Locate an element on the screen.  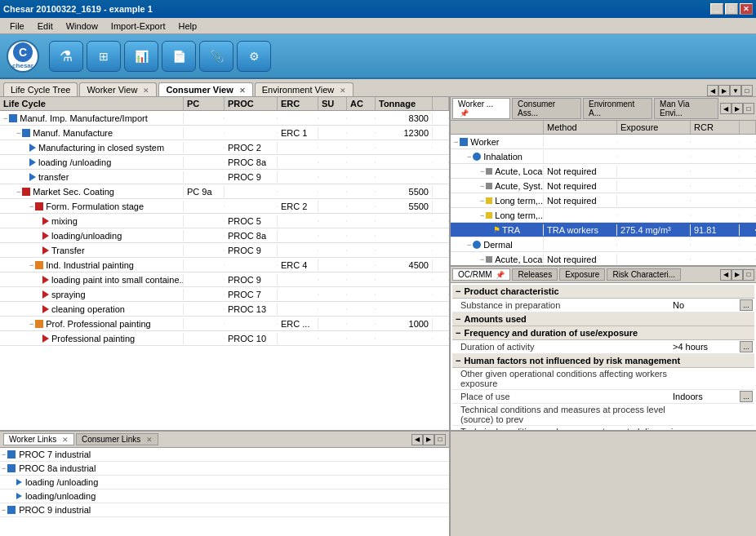
close-consumer-tab: ✕ is located at coordinates (242, 91).